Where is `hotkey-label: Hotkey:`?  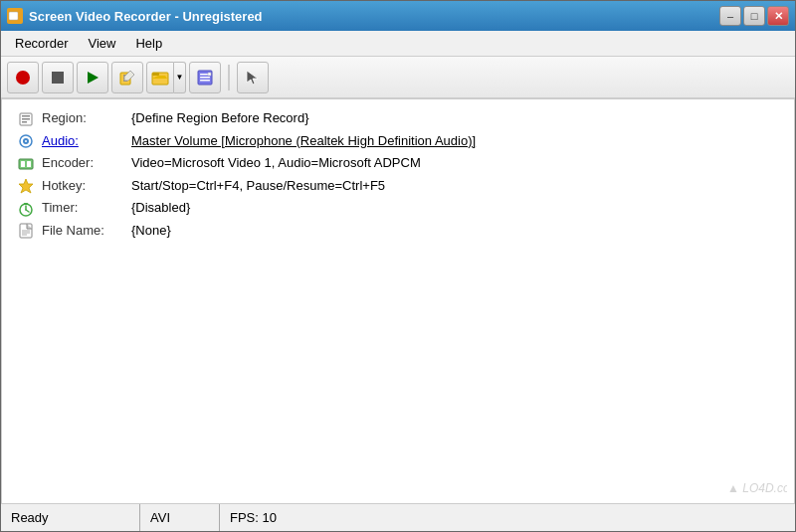
hotkey-label: Hotkey: is located at coordinates (83, 187).